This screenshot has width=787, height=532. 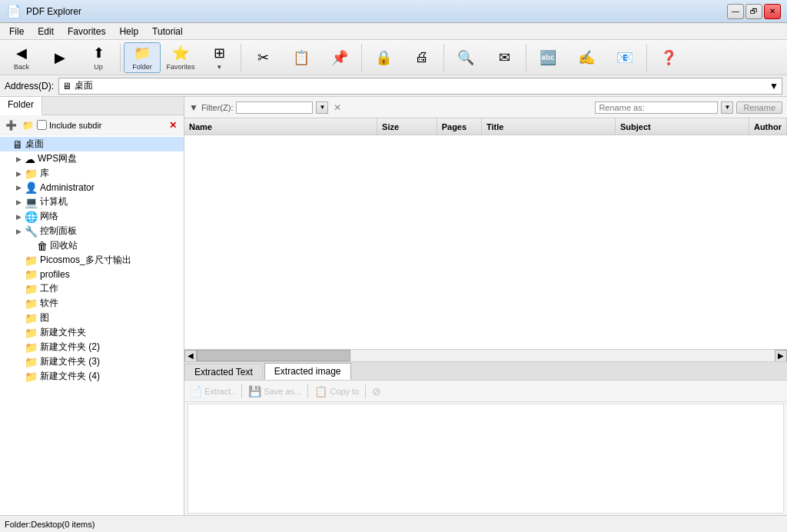 I want to click on tree-item: 📁工作, so click(x=92, y=289).